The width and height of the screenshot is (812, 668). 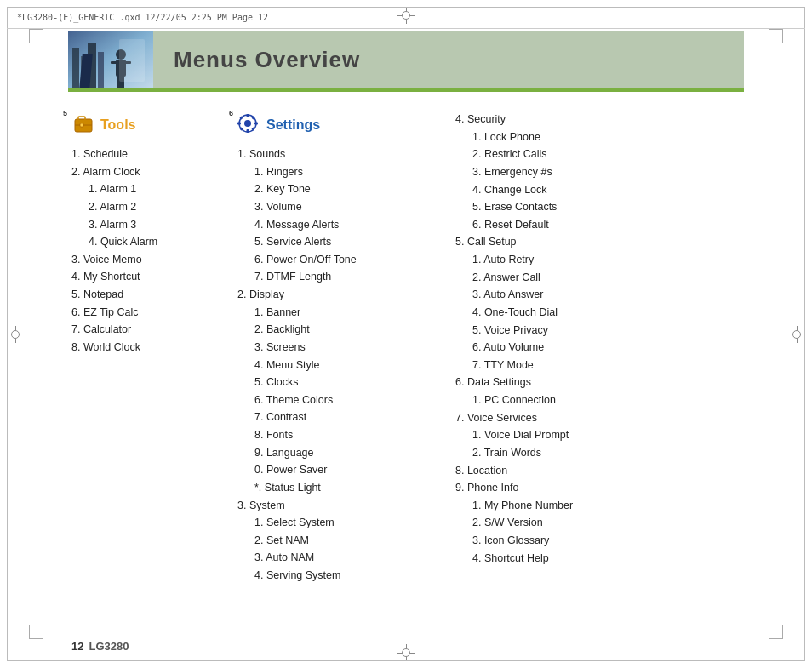 I want to click on settings-list-item: 1. Select System, so click(x=338, y=522).